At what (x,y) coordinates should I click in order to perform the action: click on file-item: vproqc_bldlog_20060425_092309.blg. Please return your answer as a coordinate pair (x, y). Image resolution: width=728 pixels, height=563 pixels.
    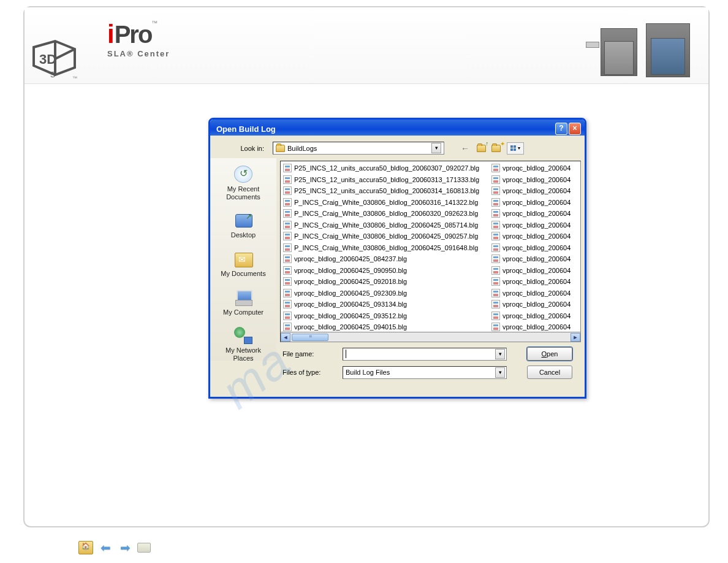
    Looking at the image, I should click on (385, 293).